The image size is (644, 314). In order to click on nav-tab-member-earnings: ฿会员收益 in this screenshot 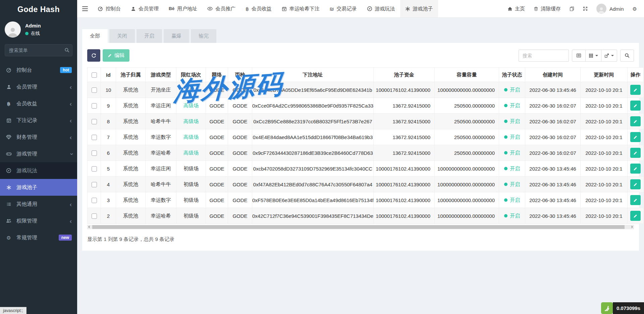, I will do `click(259, 9)`.